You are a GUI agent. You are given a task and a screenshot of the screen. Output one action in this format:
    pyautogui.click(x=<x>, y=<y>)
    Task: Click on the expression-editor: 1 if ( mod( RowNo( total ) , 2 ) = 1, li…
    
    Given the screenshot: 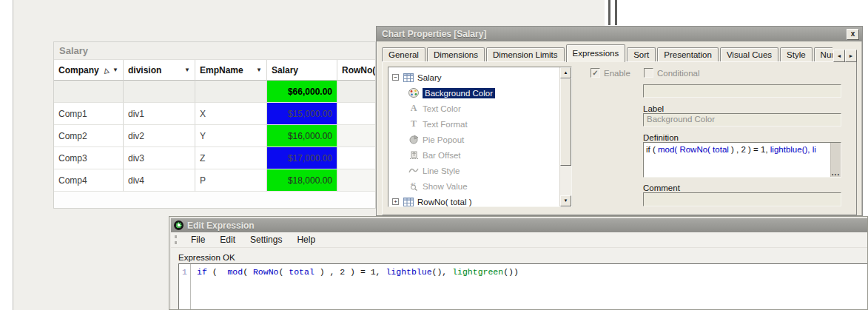 What is the action you would take?
    pyautogui.click(x=522, y=286)
    